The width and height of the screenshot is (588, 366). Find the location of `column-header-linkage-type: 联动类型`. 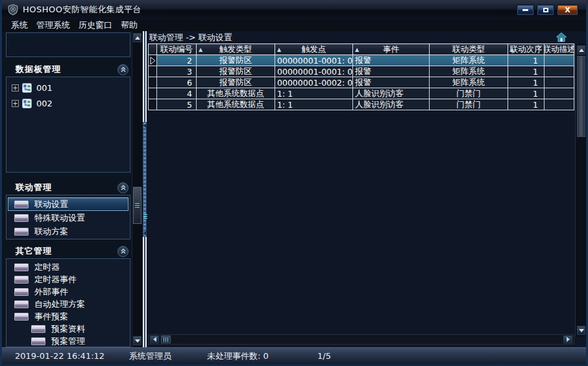

column-header-linkage-type: 联动类型 is located at coordinates (469, 49).